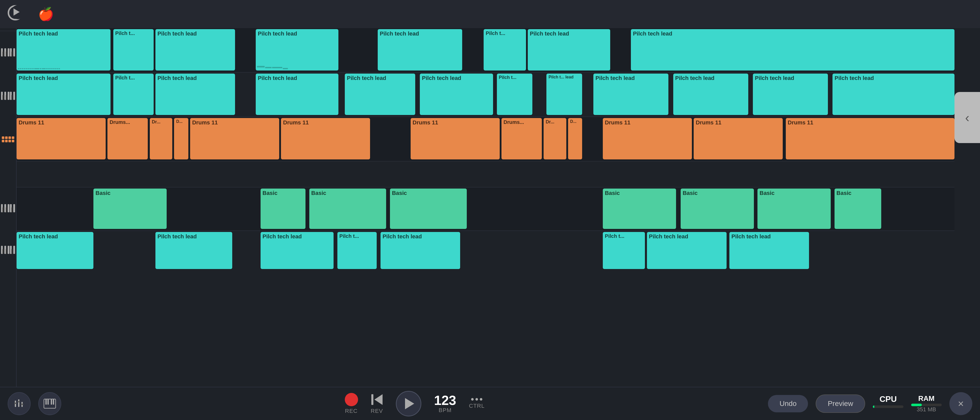 The image size is (980, 420). I want to click on close-icon: ×, so click(961, 404).